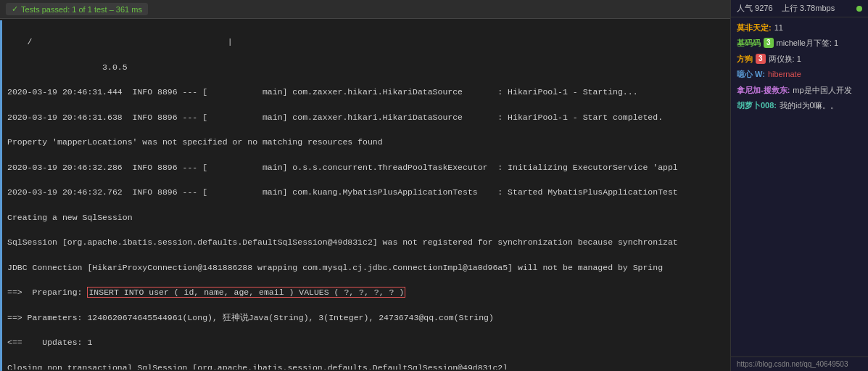  What do you see at coordinates (748, 44) in the screenshot?
I see `chat-username: 基码码` at bounding box center [748, 44].